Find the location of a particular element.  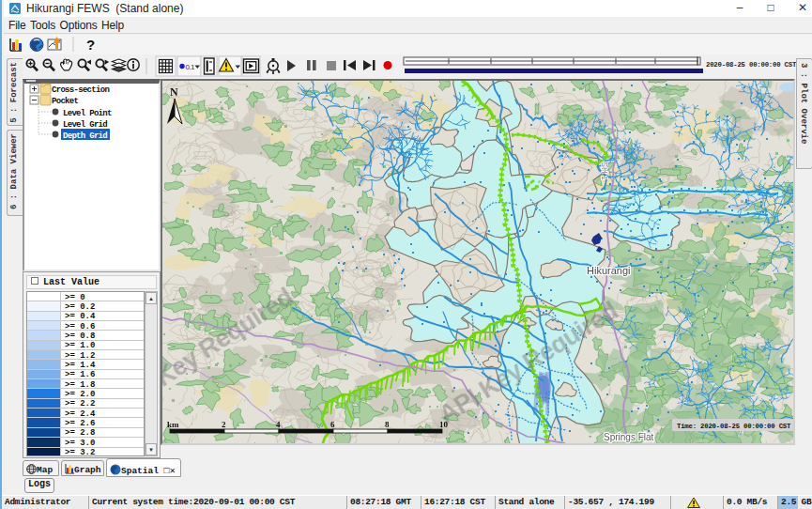

svg-text: Cross-section is located at coordinates (81, 90).